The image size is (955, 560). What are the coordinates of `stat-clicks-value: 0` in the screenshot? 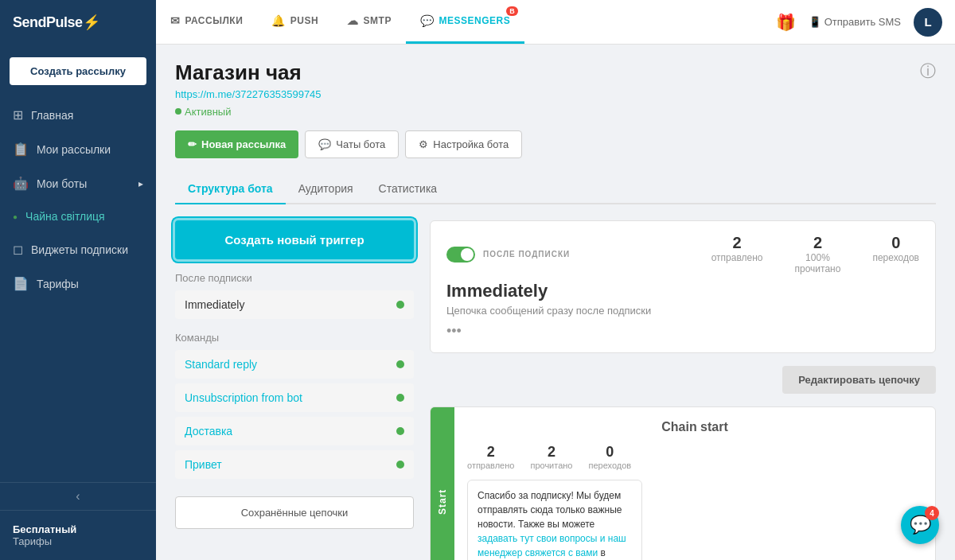 It's located at (896, 243).